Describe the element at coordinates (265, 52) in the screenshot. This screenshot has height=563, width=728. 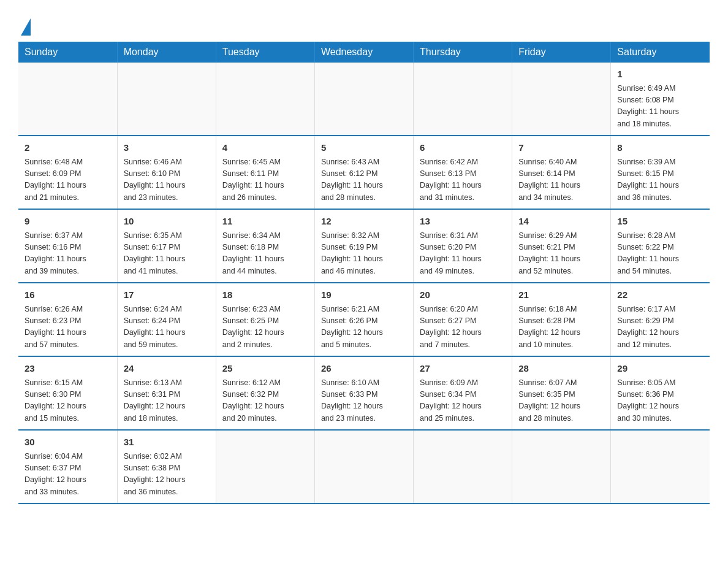
I see `weekday-header-tuesday: Tuesday` at that location.